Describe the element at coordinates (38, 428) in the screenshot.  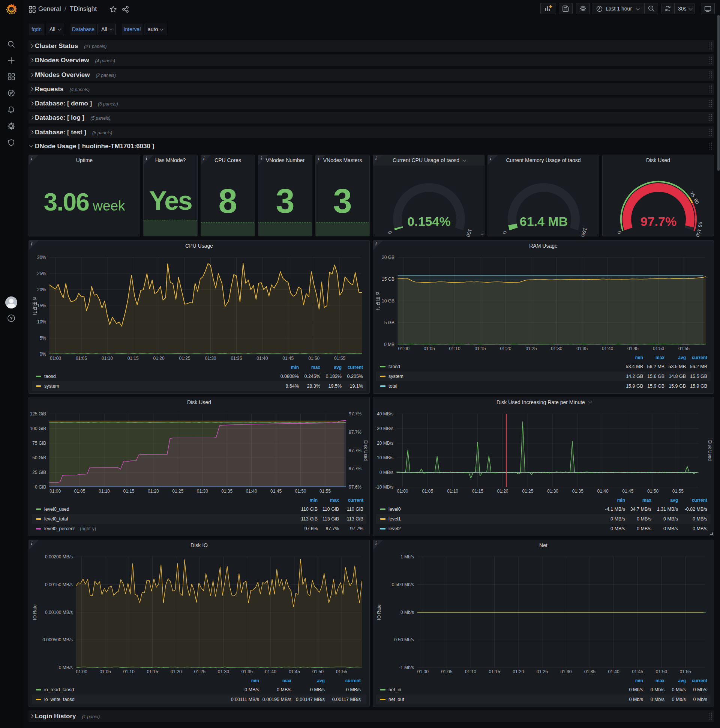
I see `svg-text: 100 GiB` at that location.